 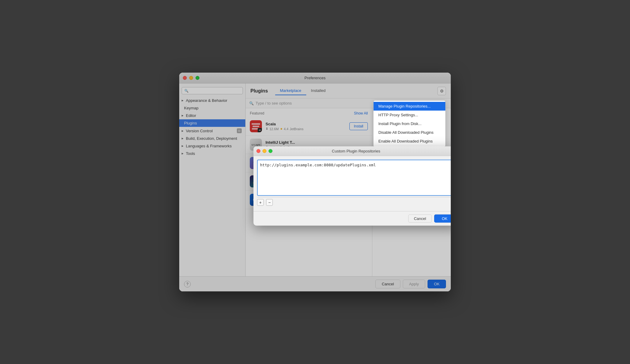 What do you see at coordinates (409, 106) in the screenshot?
I see `dropdown-item-manage-repos: Manage Plugin Repositories...` at bounding box center [409, 106].